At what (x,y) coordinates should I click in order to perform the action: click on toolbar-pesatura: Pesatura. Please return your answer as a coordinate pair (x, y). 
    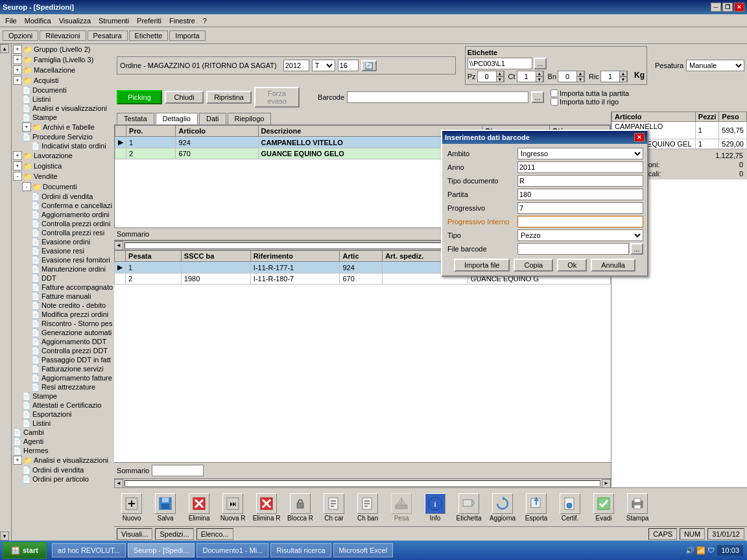
    Looking at the image, I should click on (108, 36).